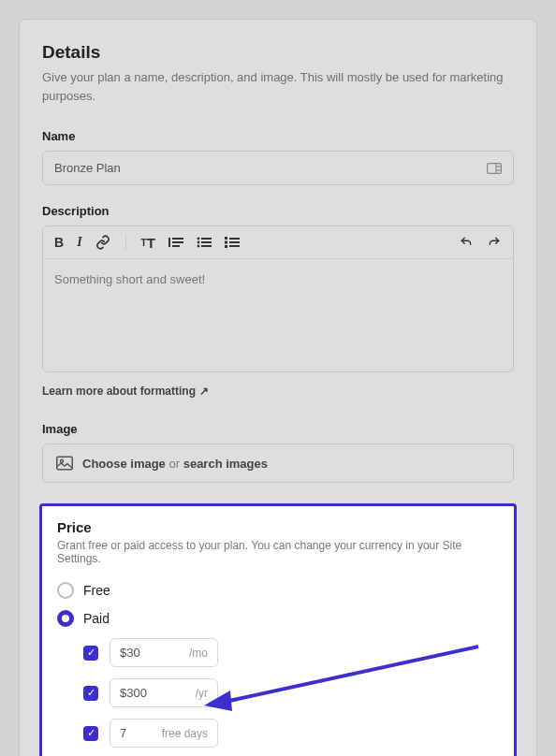  I want to click on input-monthly: $30 /mo, so click(164, 653).